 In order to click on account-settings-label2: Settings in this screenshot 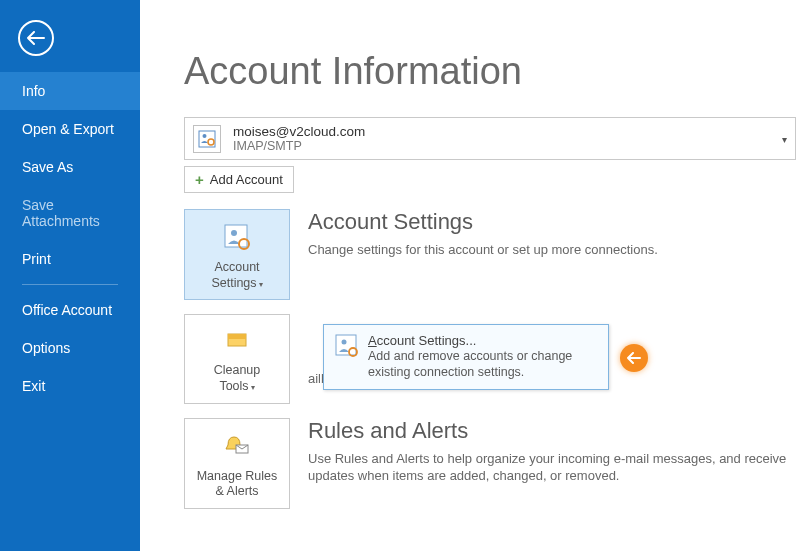, I will do `click(234, 283)`.